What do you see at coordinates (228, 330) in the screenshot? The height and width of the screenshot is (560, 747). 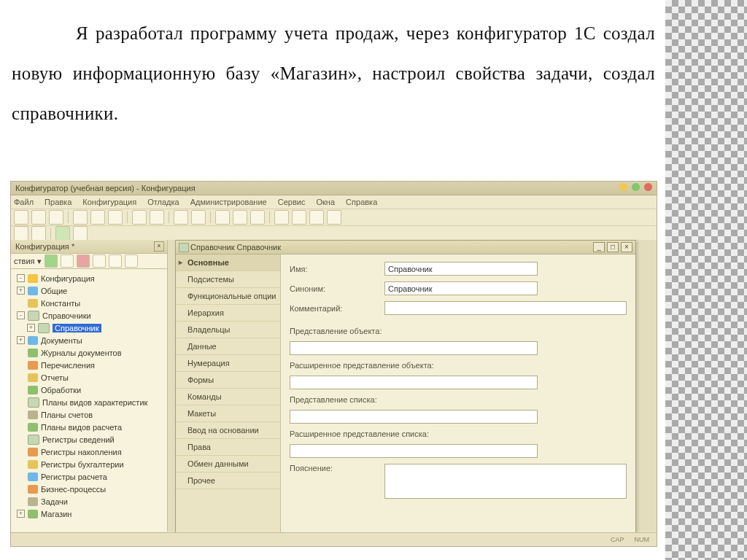 I see `propwin-tab: Владельцы` at bounding box center [228, 330].